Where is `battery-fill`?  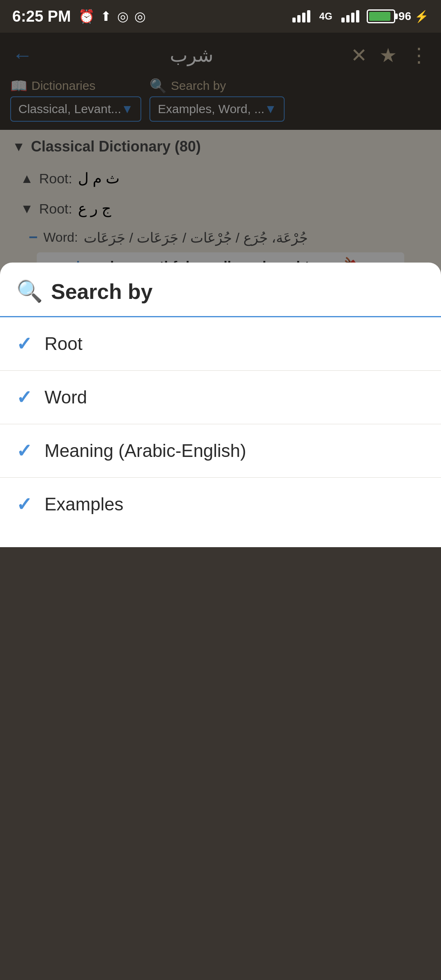 battery-fill is located at coordinates (380, 16).